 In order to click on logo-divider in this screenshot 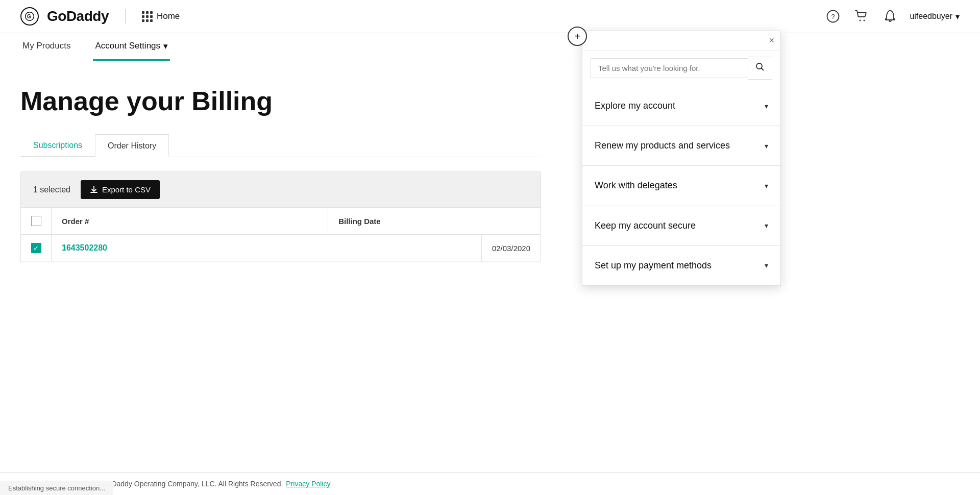, I will do `click(126, 16)`.